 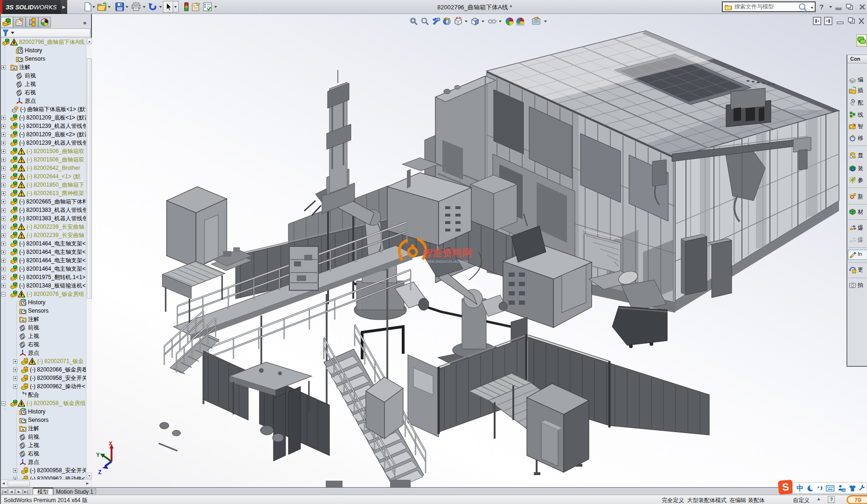 I want to click on svg-text: 智造资料网, so click(x=447, y=253).